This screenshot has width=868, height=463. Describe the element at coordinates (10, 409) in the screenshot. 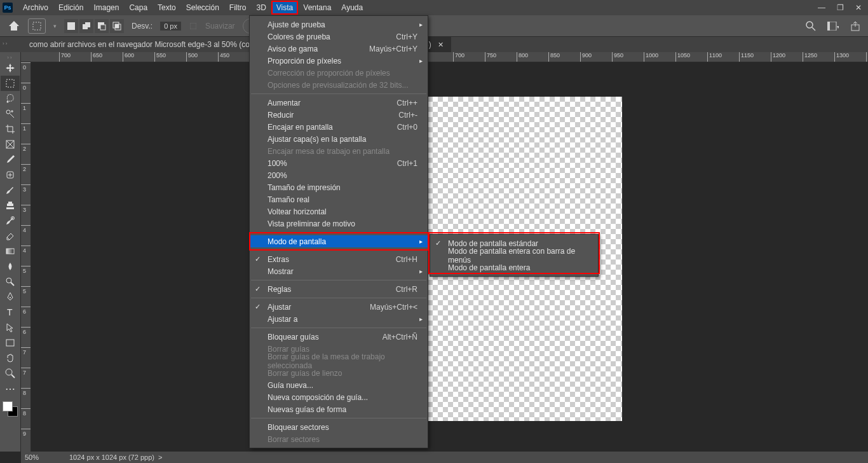

I see `color-swatches` at that location.